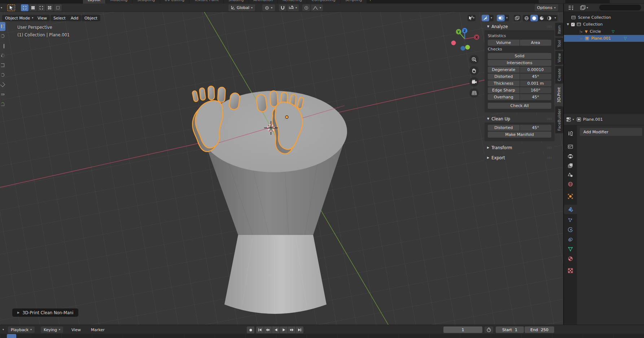 The image size is (644, 338). I want to click on workspace-tab-scripting: Scripting, so click(354, 2).